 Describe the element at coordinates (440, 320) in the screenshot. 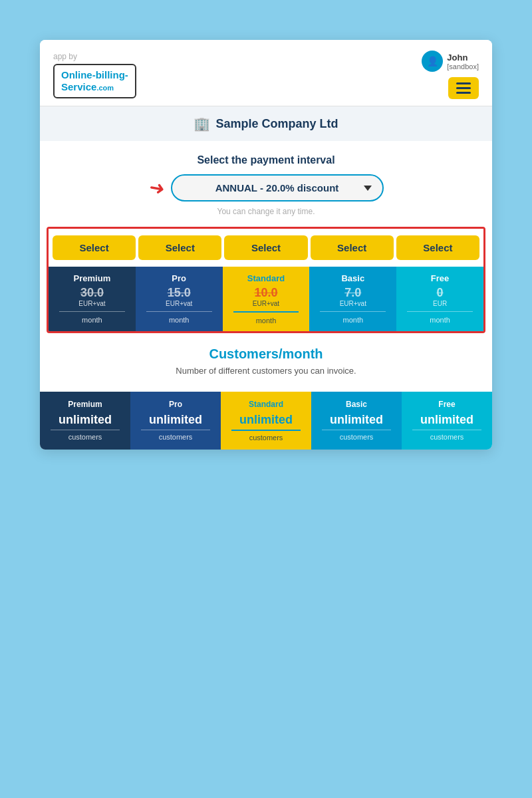

I see `plan-period-free: month` at that location.